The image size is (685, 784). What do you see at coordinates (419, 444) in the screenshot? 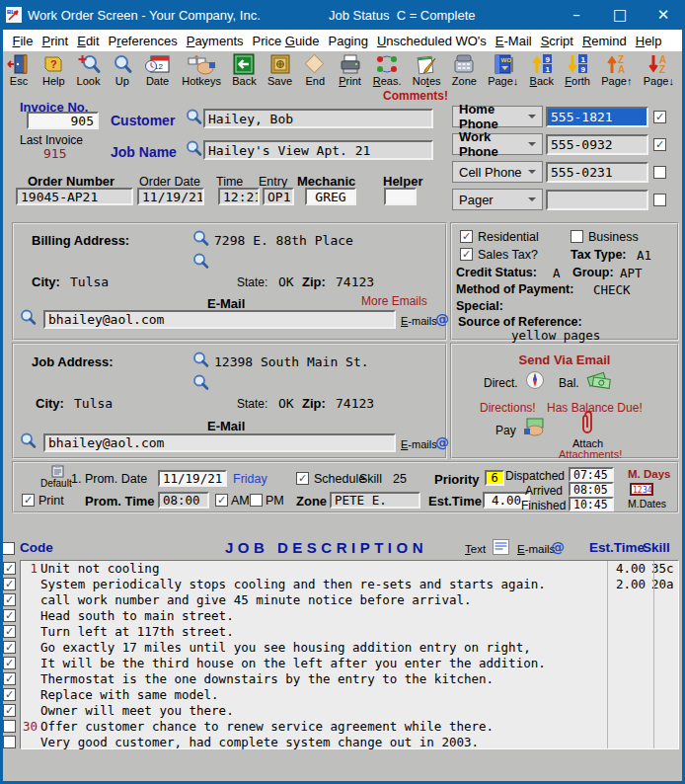
I see `job-emails-link: E-mails` at bounding box center [419, 444].